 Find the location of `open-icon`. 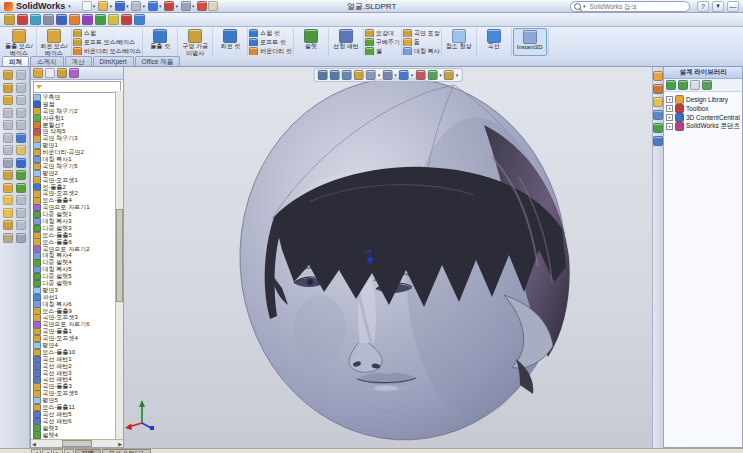

open-icon is located at coordinates (103, 6).